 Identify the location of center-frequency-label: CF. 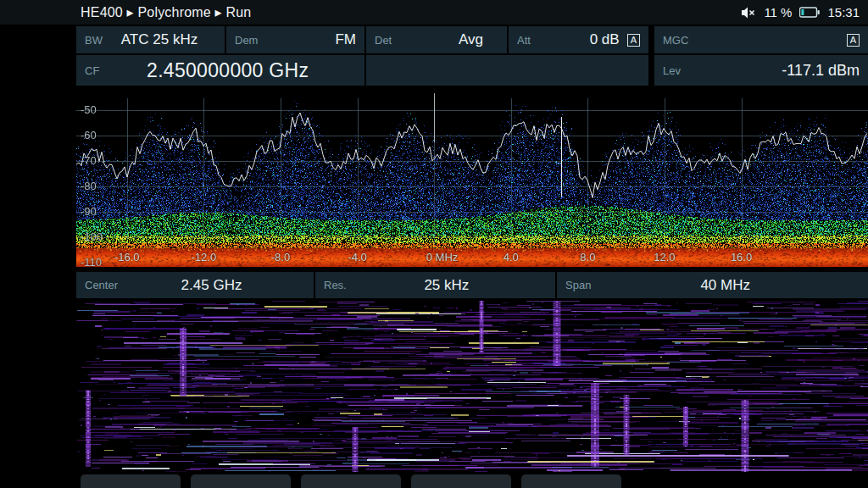
(92, 71).